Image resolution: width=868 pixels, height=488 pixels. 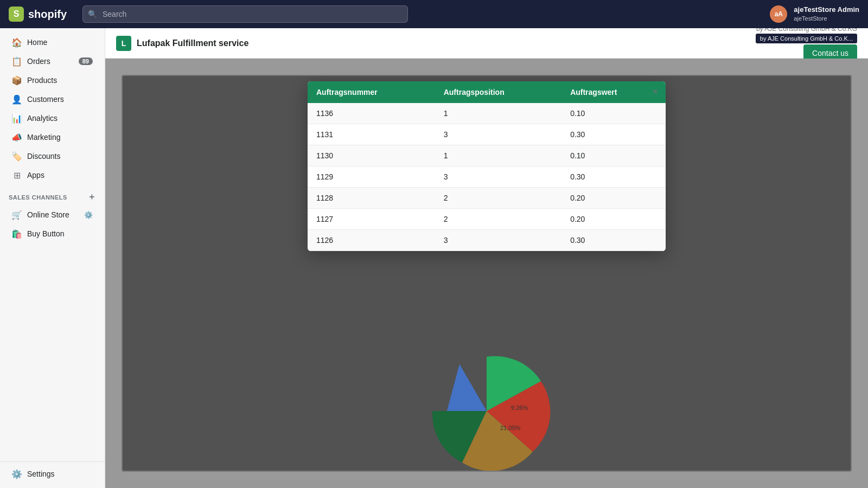 I want to click on sidebar-channels: 🛒 Online Store ⚙️ 🛍️ Buy Button, so click(x=52, y=224).